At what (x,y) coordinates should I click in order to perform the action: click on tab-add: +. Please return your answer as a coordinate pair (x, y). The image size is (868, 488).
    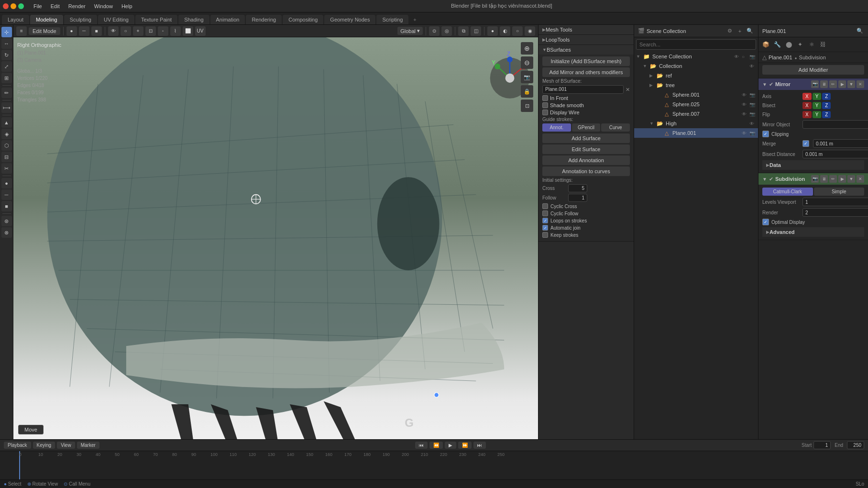
    Looking at the image, I should click on (415, 20).